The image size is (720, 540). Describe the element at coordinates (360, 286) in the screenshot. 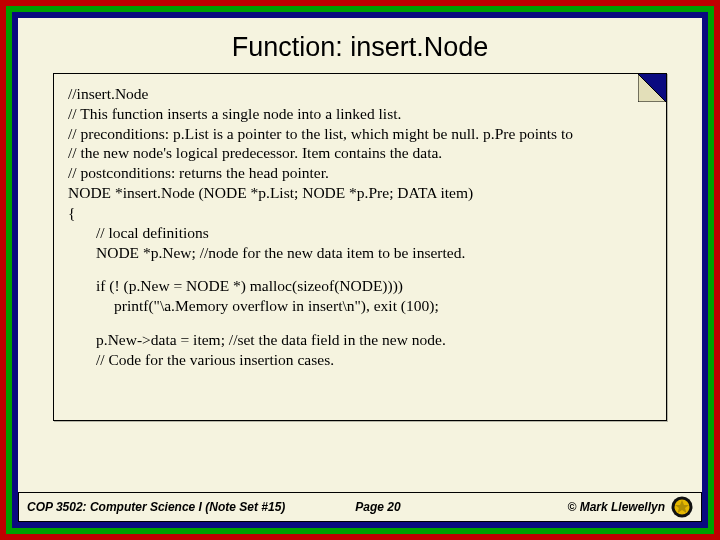

I see `code-line: if (! (p.New = NODE *) malloc(sizeof(NOD…` at that location.